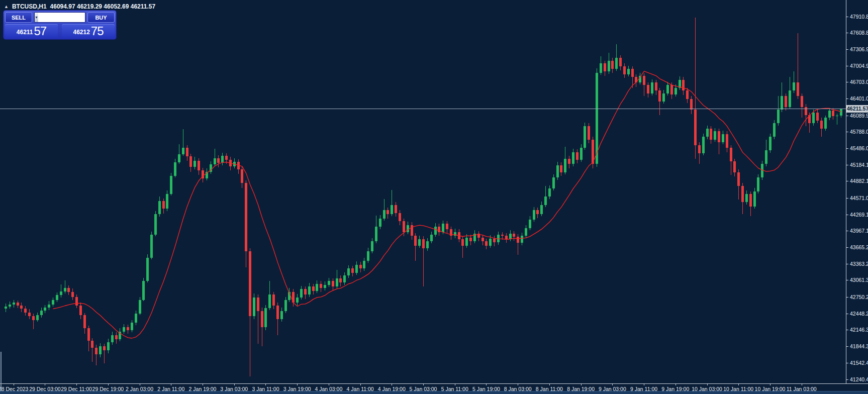 The height and width of the screenshot is (394, 868). I want to click on buy-button: BUY, so click(101, 17).